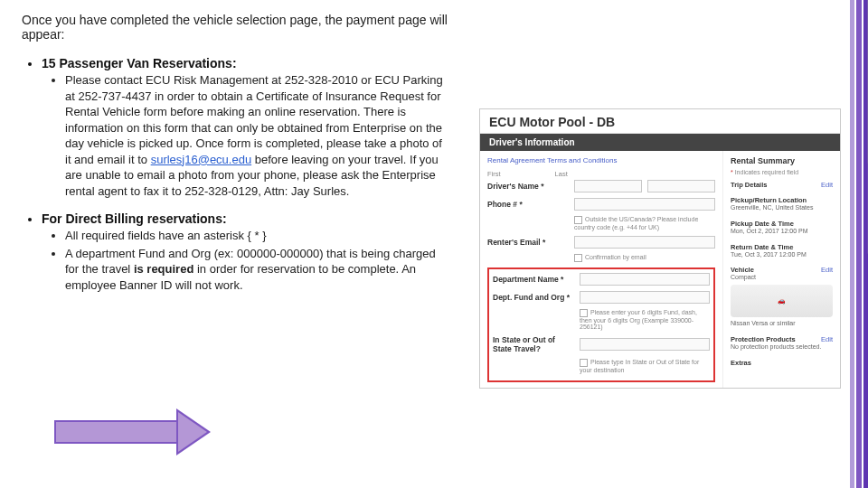 The image size is (868, 488). Describe the element at coordinates (645, 242) in the screenshot. I see `input-email` at that location.